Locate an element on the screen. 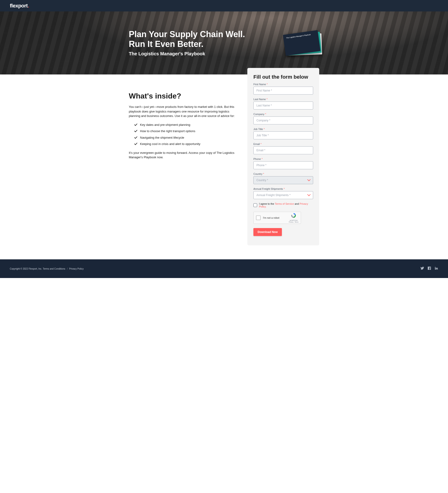  email-input is located at coordinates (283, 150).